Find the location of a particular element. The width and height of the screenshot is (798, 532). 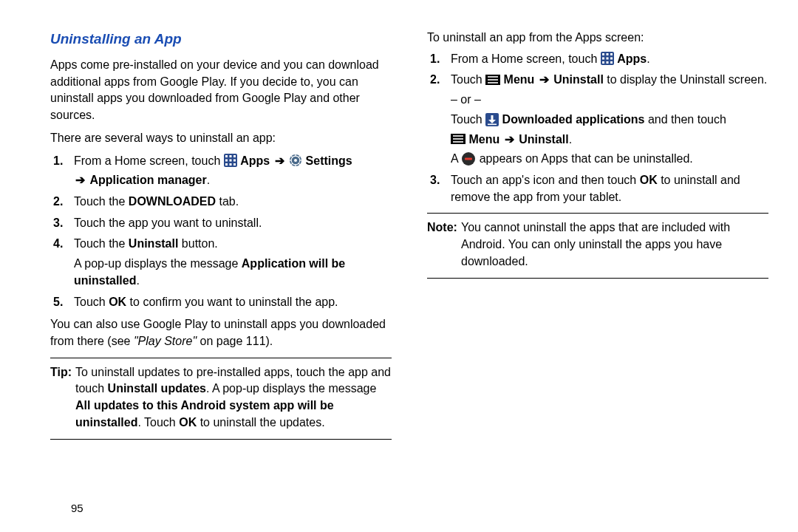

step-text: Touch the app you want to uninstall. is located at coordinates (233, 223).